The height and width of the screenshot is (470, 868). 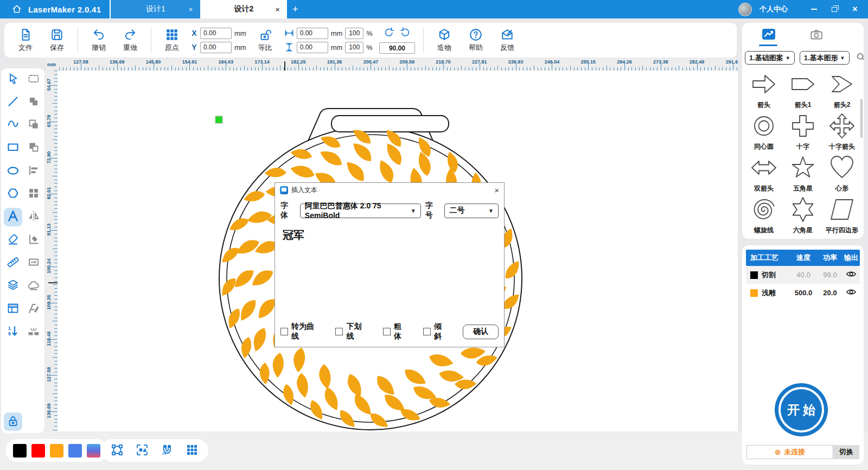 I want to click on tool-polygon, so click(x=13, y=194).